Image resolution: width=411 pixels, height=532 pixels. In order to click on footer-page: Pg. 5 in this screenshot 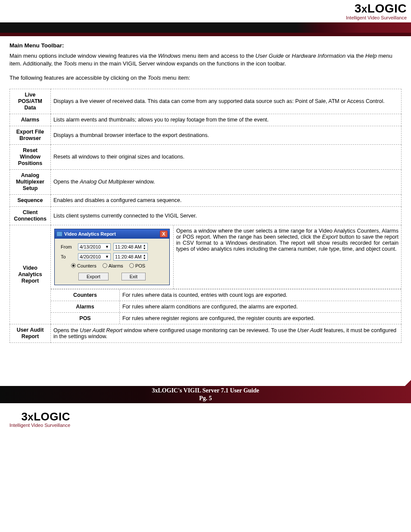, I will do `click(206, 398)`.